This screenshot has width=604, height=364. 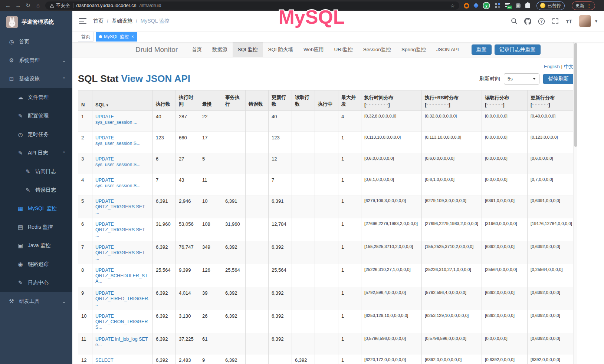 I want to click on sidebar-item-log-center: ✎日志中心, so click(x=36, y=283).